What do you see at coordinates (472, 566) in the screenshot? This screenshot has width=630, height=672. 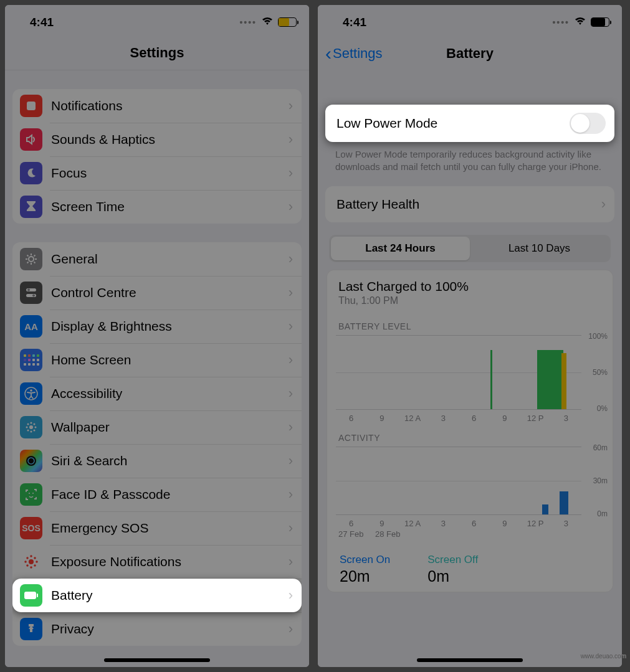 I see `screen-stats: Screen On 20m Screen Off 0m` at bounding box center [472, 566].